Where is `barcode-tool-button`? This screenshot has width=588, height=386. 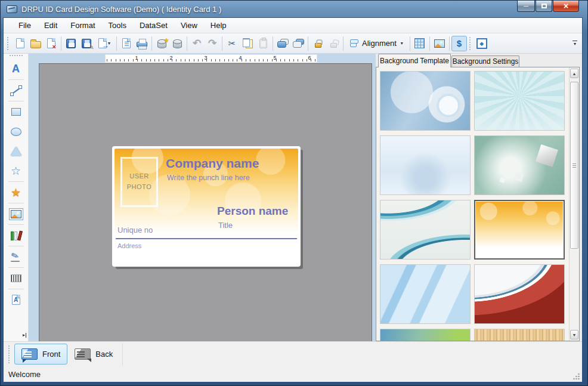 barcode-tool-button is located at coordinates (16, 278).